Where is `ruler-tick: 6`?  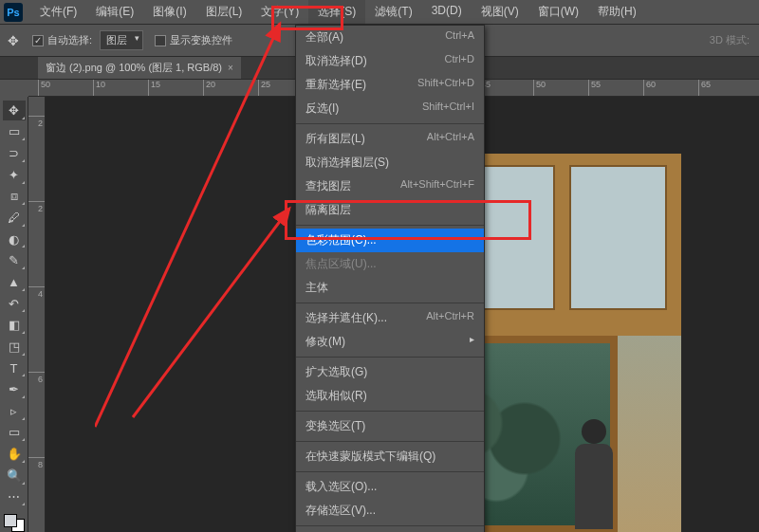
ruler-tick: 6 is located at coordinates (36, 377).